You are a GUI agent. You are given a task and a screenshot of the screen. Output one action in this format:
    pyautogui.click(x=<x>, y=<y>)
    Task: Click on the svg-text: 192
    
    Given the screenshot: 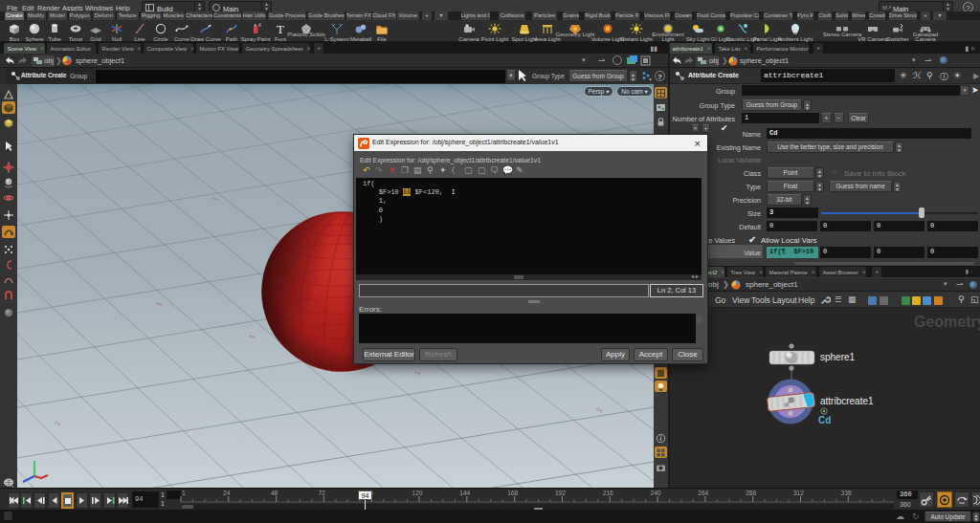 What is the action you would take?
    pyautogui.click(x=561, y=493)
    